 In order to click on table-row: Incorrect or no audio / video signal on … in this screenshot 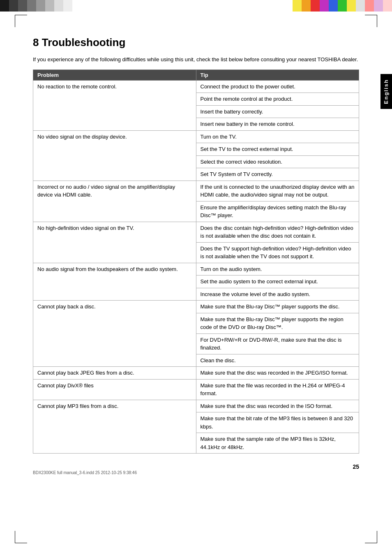, I will do `click(196, 191)`.